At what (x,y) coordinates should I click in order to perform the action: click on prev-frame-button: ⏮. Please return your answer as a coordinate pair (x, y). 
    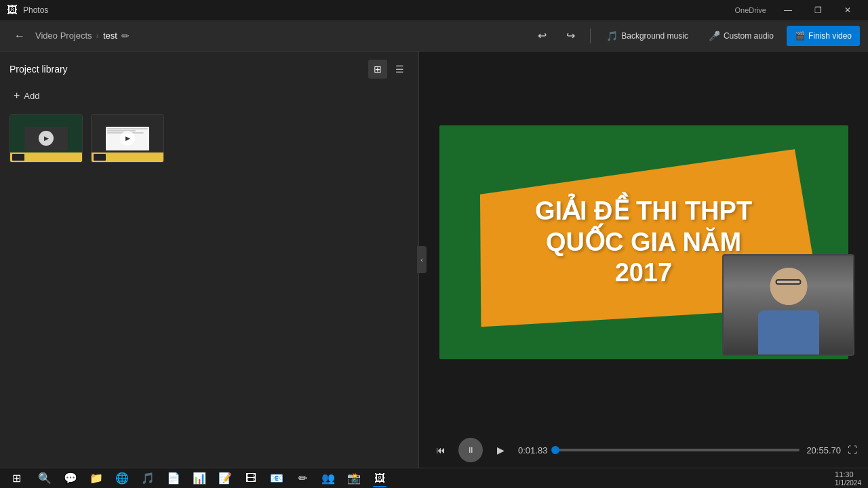
    Looking at the image, I should click on (441, 450).